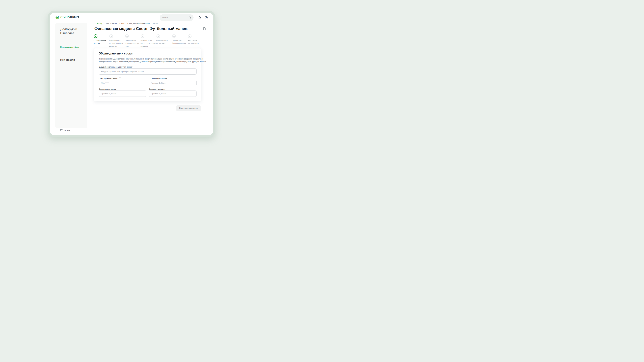  Describe the element at coordinates (108, 78) in the screenshot. I see `field-label-text: Старт проектирования` at that location.